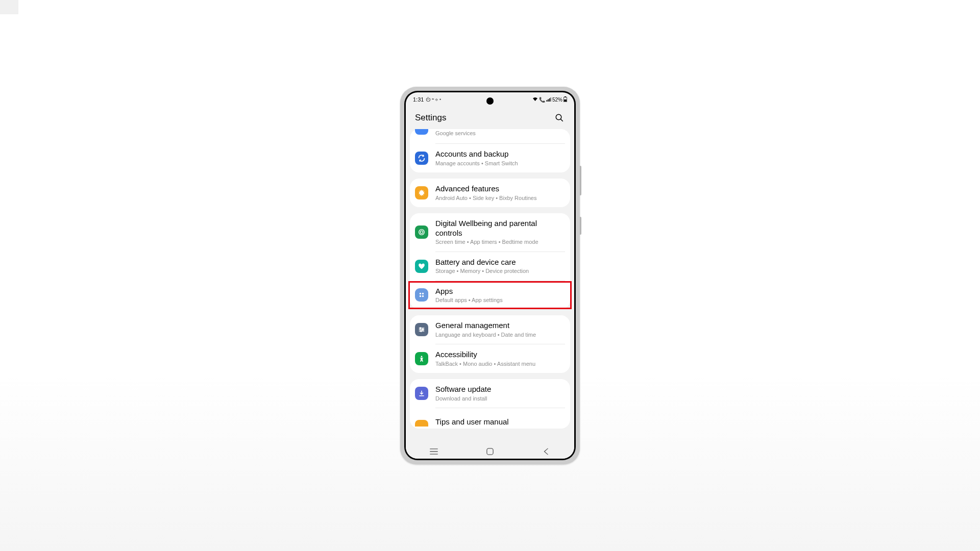 The width and height of the screenshot is (980, 551). What do you see at coordinates (490, 287) in the screenshot?
I see `settings-content: Google services Accounts and backup Mana…` at bounding box center [490, 287].